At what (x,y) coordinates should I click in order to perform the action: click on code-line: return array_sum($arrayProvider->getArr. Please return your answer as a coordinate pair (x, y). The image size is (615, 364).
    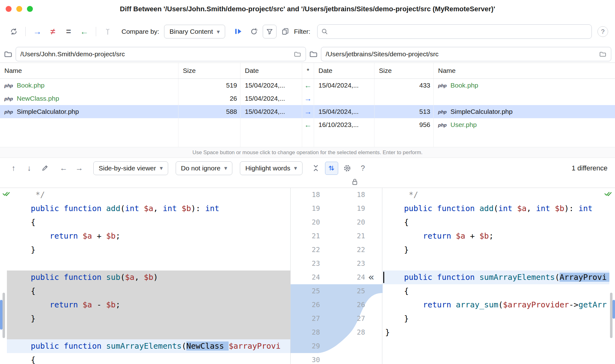
    Looking at the image, I should click on (496, 305).